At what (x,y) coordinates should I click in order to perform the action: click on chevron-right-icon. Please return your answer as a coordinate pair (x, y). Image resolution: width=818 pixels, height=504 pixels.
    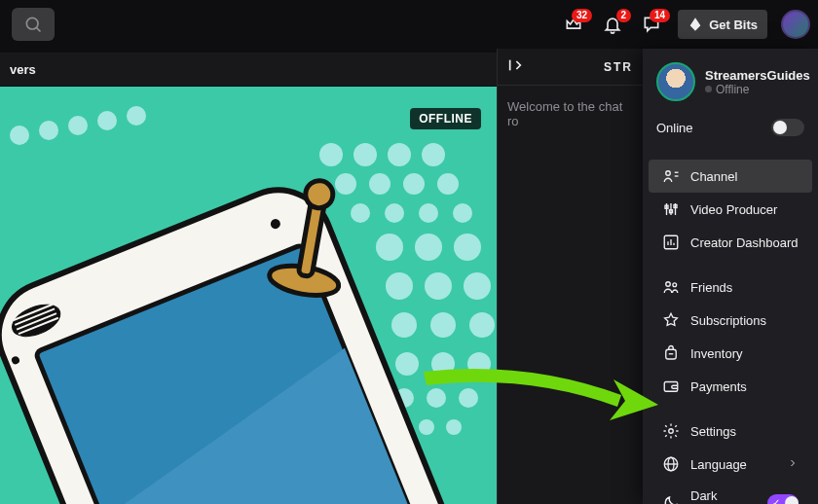
    Looking at the image, I should click on (793, 465).